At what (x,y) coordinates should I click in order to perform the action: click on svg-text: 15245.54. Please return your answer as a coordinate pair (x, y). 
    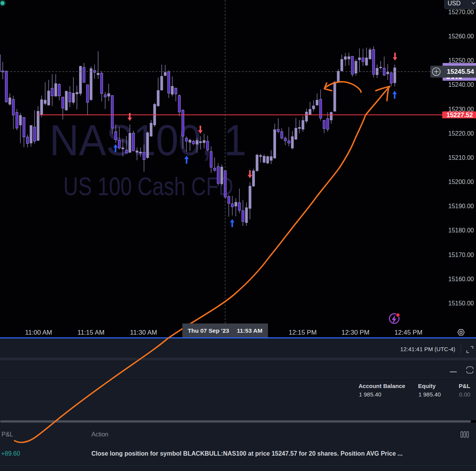
    Looking at the image, I should click on (461, 71).